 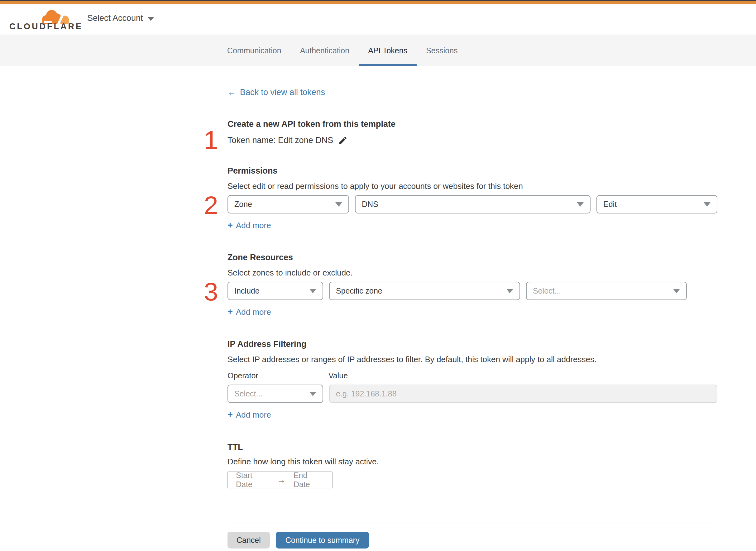 I want to click on cloudflare-logo: CLOUDFLARE, so click(x=41, y=20).